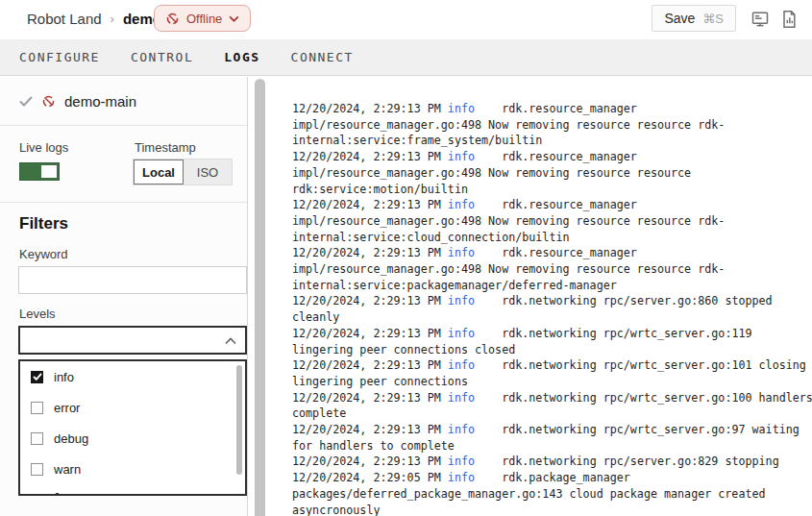  Describe the element at coordinates (67, 407) in the screenshot. I see `level-option-label: error` at that location.